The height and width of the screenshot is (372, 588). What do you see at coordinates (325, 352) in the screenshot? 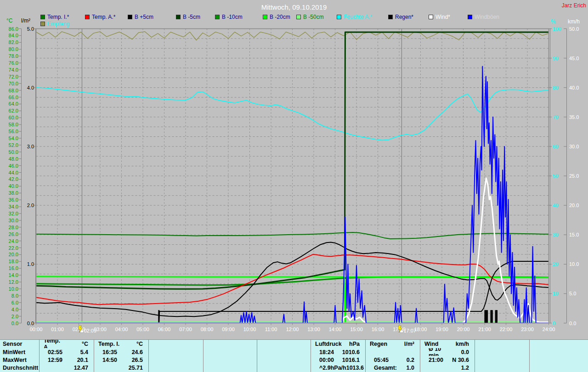
I see `cell-time: 18:24` at bounding box center [325, 352].